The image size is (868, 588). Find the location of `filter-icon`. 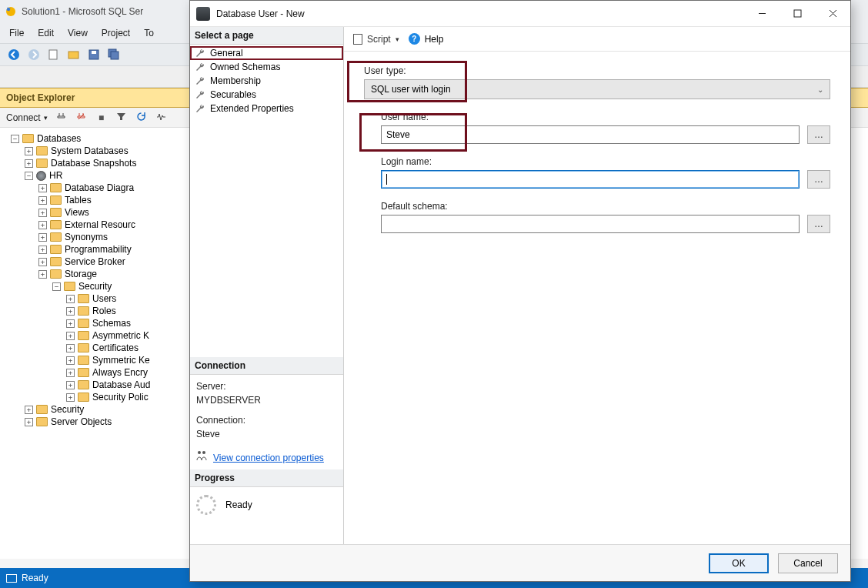

filter-icon is located at coordinates (122, 118).